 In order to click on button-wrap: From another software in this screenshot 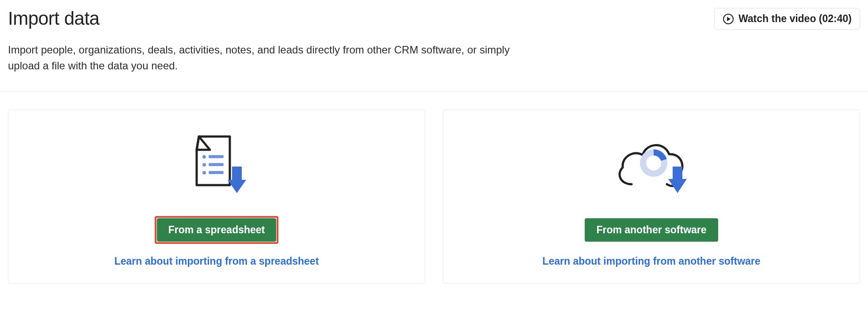, I will do `click(651, 230)`.